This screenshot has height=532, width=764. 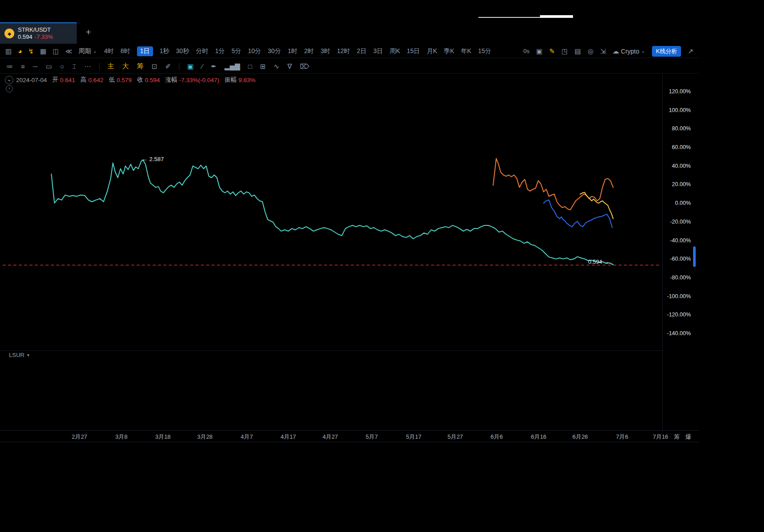 What do you see at coordinates (449, 51) in the screenshot?
I see `period-button-20: 季K` at bounding box center [449, 51].